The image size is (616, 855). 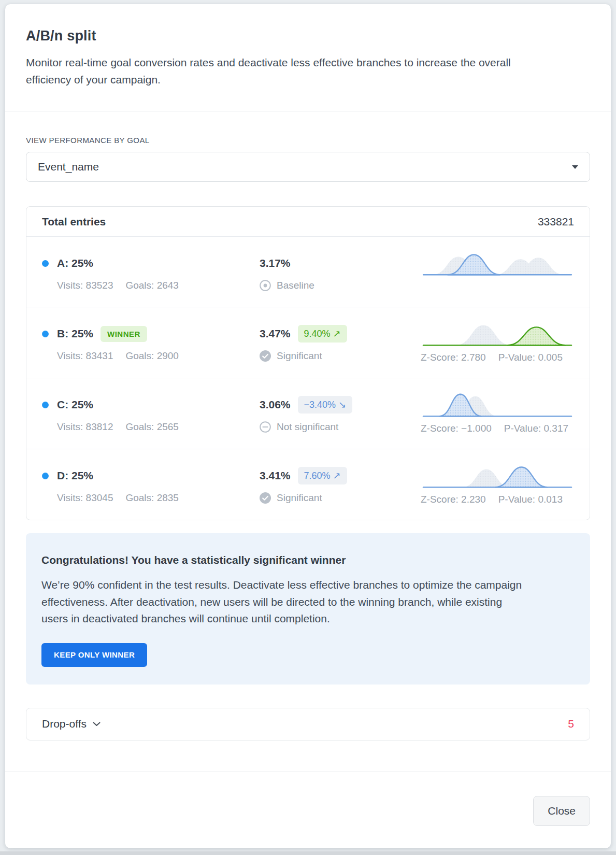 What do you see at coordinates (322, 476) in the screenshot?
I see `uplift-badge: 7.60% ↗` at bounding box center [322, 476].